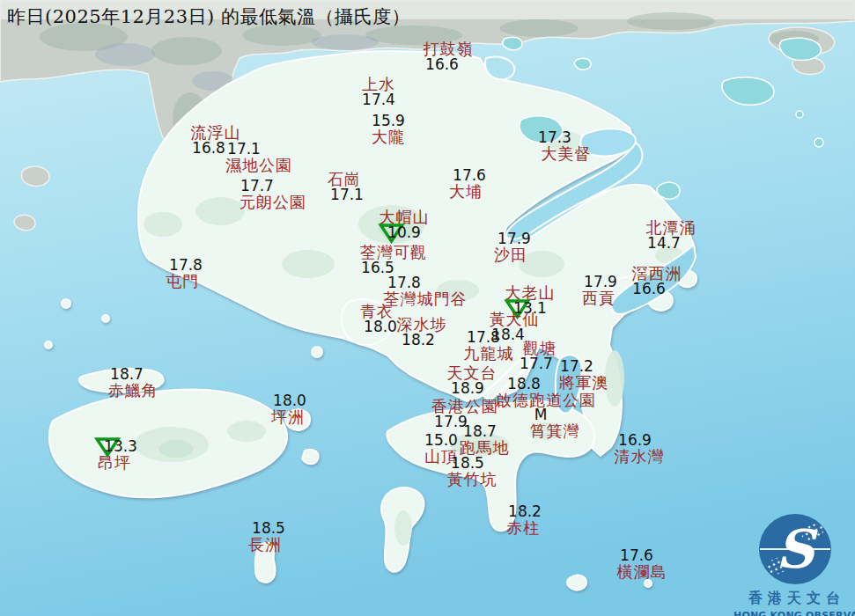 The image size is (855, 616). I want to click on weather-station: 18.2赤柱, so click(523, 520).